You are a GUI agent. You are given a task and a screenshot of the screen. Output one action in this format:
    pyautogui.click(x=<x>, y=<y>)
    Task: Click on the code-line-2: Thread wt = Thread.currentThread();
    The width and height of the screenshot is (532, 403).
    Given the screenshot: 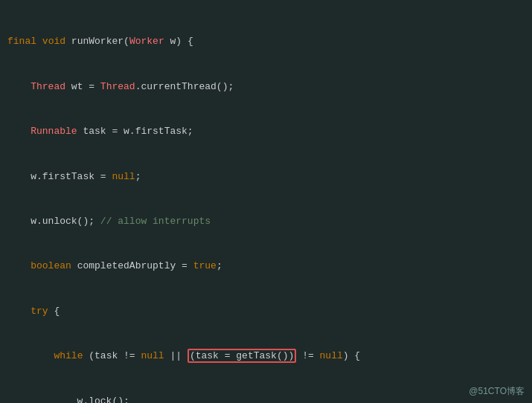 What is the action you would take?
    pyautogui.click(x=266, y=87)
    